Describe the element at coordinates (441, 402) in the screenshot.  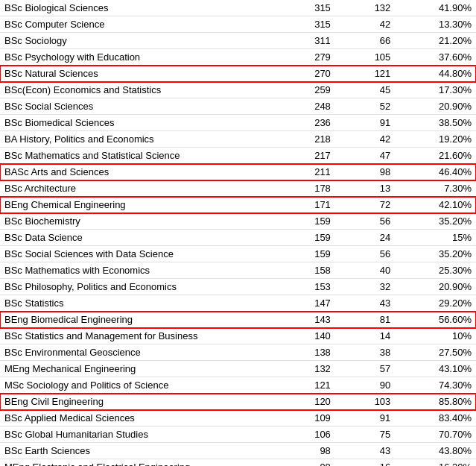
I see `percentage: 85.80%` at that location.